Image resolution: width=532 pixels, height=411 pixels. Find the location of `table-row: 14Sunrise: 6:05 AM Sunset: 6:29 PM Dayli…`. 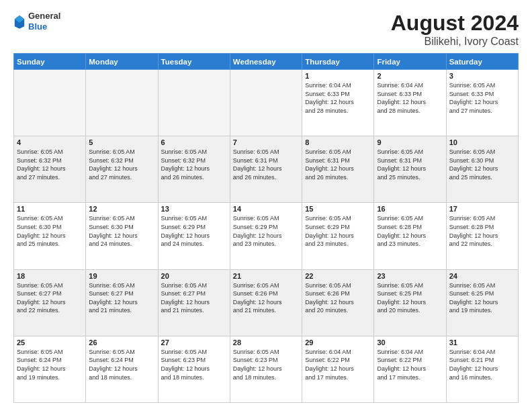

table-row: 14Sunrise: 6:05 AM Sunset: 6:29 PM Dayli… is located at coordinates (266, 236).